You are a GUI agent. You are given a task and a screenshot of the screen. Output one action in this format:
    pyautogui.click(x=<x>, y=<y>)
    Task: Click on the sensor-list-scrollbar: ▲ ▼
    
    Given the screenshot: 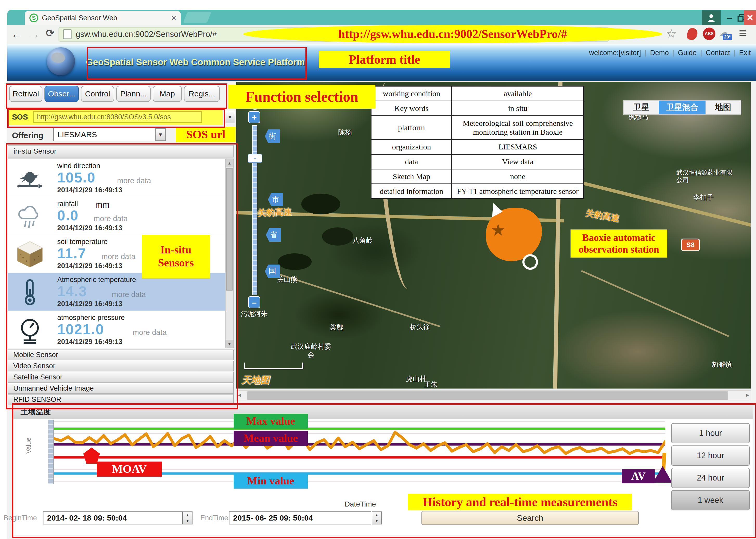 What is the action you would take?
    pyautogui.click(x=229, y=254)
    